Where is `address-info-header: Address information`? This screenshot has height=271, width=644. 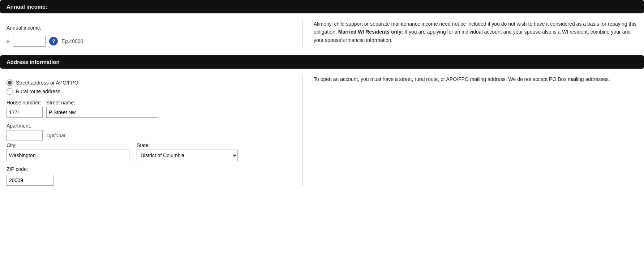
address-info-header: Address information is located at coordinates (322, 62).